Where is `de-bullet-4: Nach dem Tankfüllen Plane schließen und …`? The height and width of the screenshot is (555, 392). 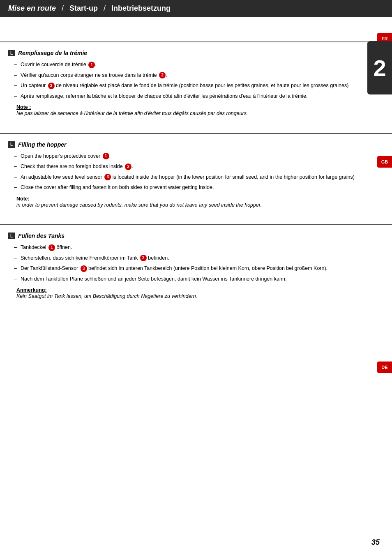
de-bullet-4: Nach dem Tankfüllen Plane schließen und … is located at coordinates (198, 279).